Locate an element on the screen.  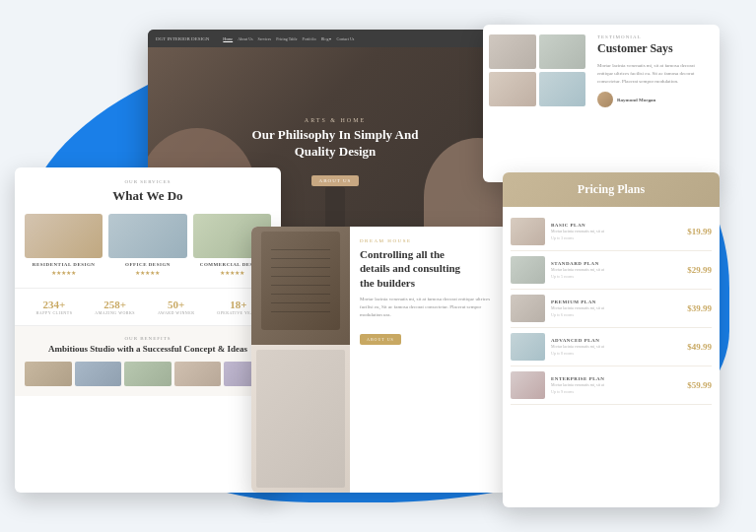
hero-text: ARTS & HOME Our Philisophy In Simply And… is located at coordinates (335, 152).